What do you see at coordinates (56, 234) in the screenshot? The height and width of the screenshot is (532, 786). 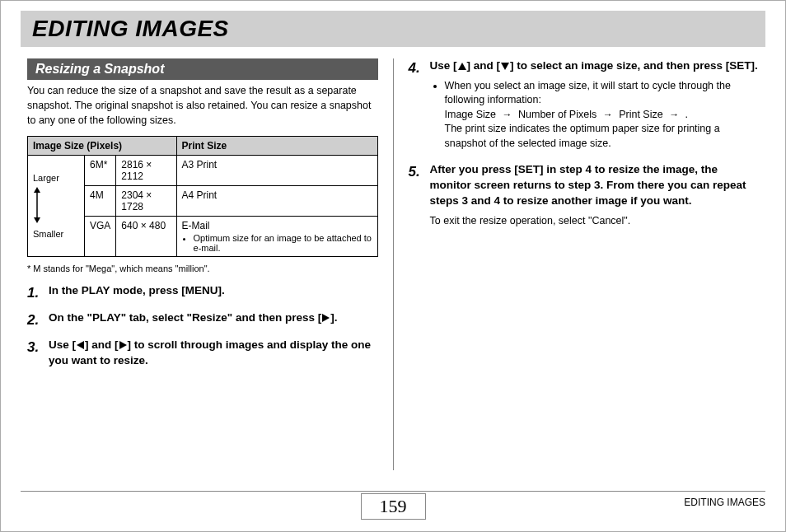 I see `scale-label-smaller: Smaller` at bounding box center [56, 234].